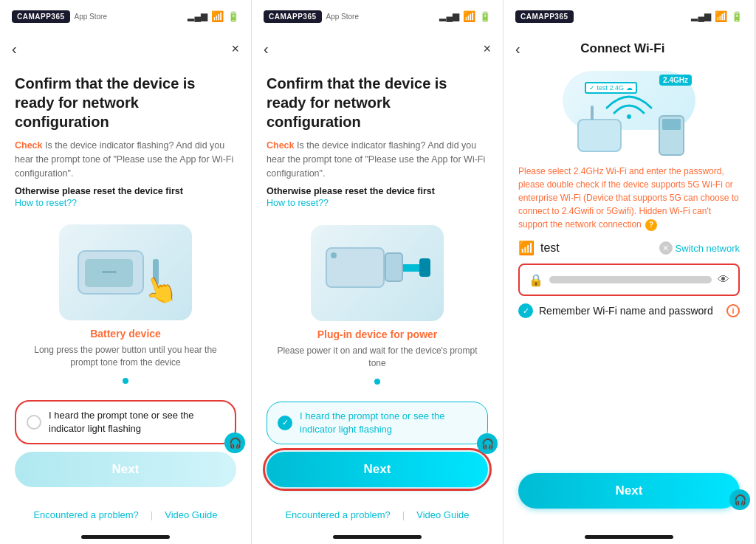  What do you see at coordinates (124, 159) in the screenshot?
I see `check-text-body-1: Is the device indicator flashing? And di…` at bounding box center [124, 159].